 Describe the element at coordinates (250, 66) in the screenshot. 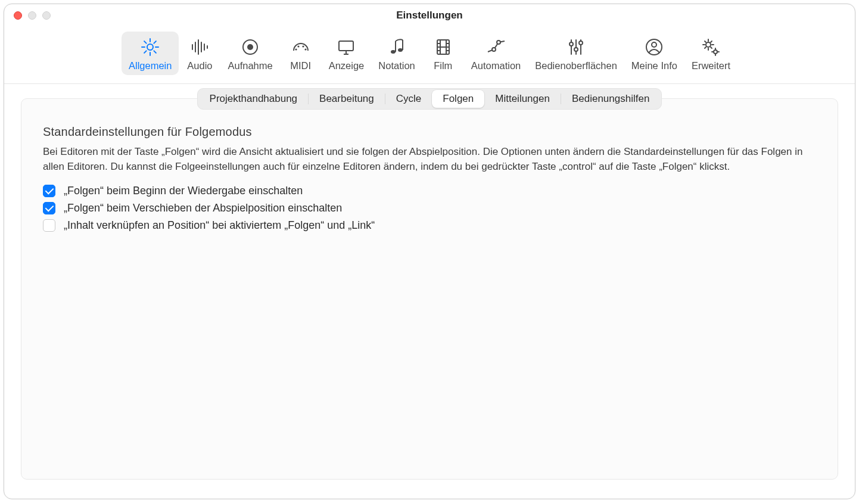

I see `toolbar-tab-label: Aufnahme` at that location.